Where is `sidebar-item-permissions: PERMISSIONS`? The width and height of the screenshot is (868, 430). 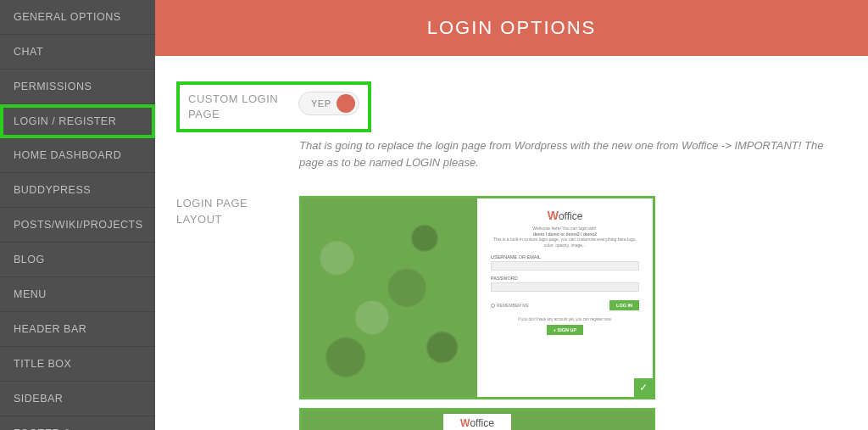
sidebar-item-permissions: PERMISSIONS is located at coordinates (78, 87).